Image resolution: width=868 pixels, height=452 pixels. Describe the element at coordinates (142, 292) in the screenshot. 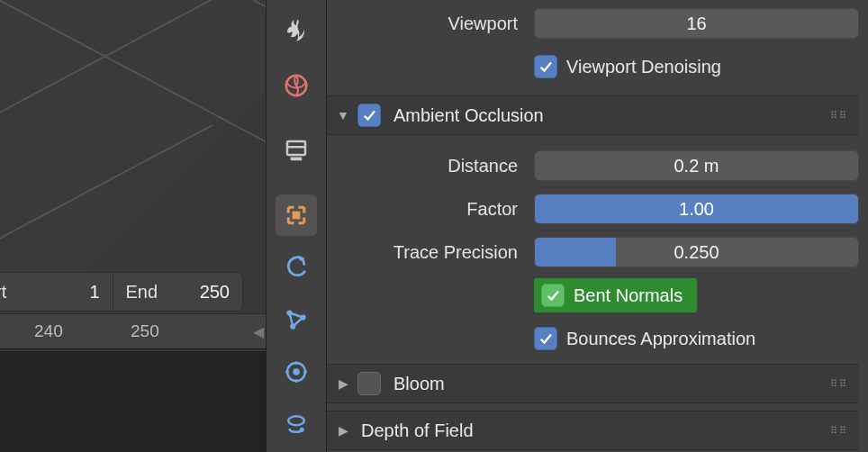

I see `timeline-end-label: End` at that location.